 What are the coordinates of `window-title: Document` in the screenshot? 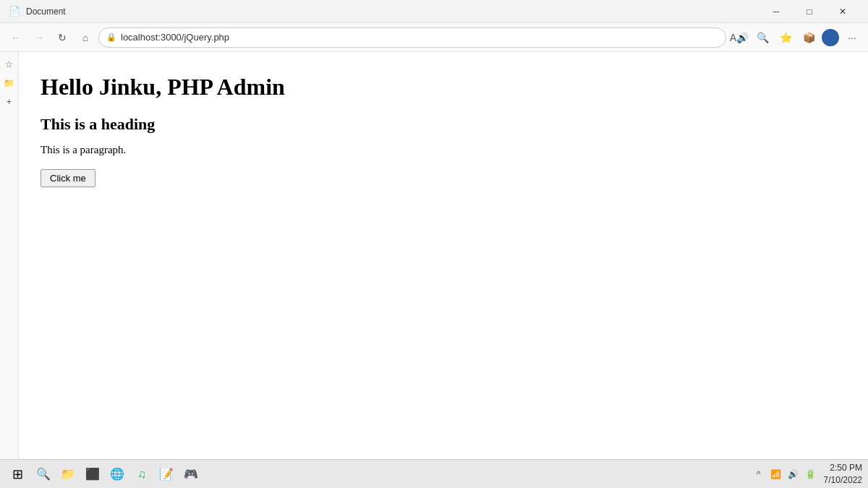 It's located at (46, 12).